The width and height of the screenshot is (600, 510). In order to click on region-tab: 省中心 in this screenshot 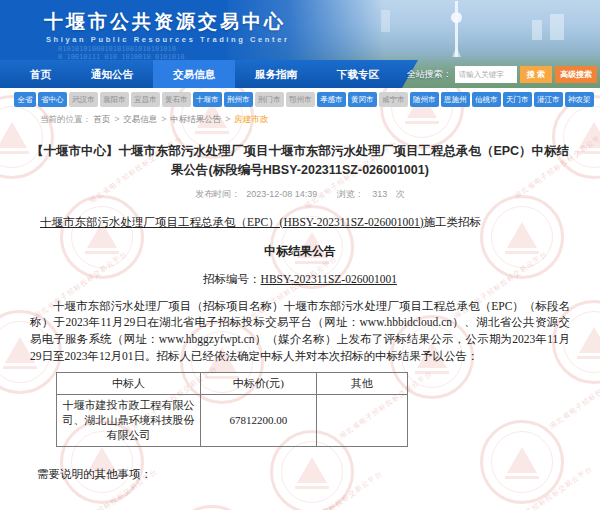, I will do `click(53, 100)`.